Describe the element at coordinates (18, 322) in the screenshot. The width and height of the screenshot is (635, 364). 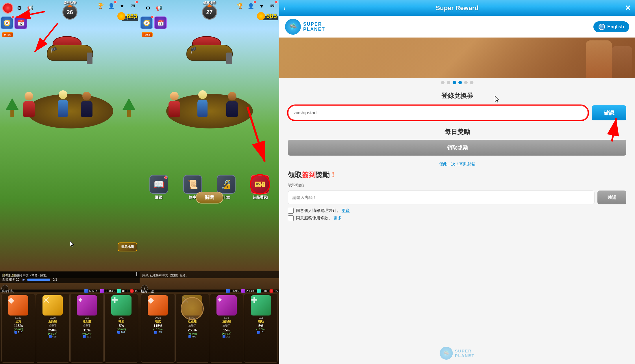
I see `hero-class-1: 坦克` at that location.